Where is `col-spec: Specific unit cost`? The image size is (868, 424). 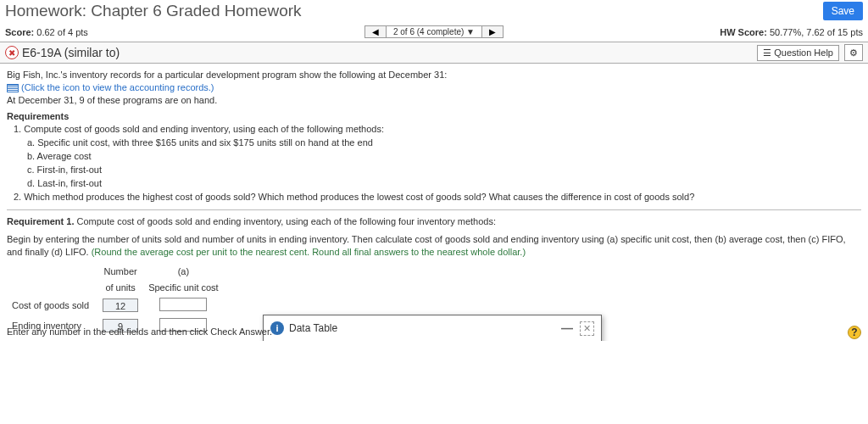
col-spec: Specific unit cost is located at coordinates (183, 288).